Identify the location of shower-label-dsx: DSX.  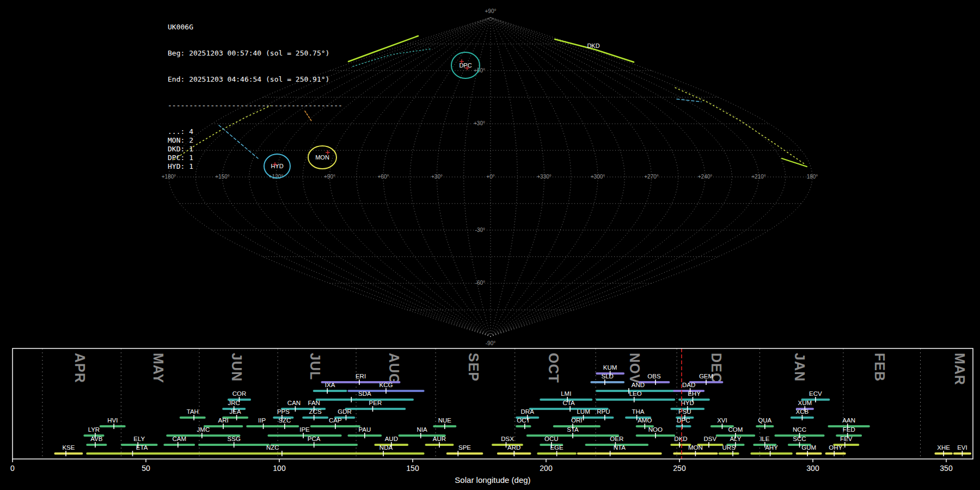
(507, 439).